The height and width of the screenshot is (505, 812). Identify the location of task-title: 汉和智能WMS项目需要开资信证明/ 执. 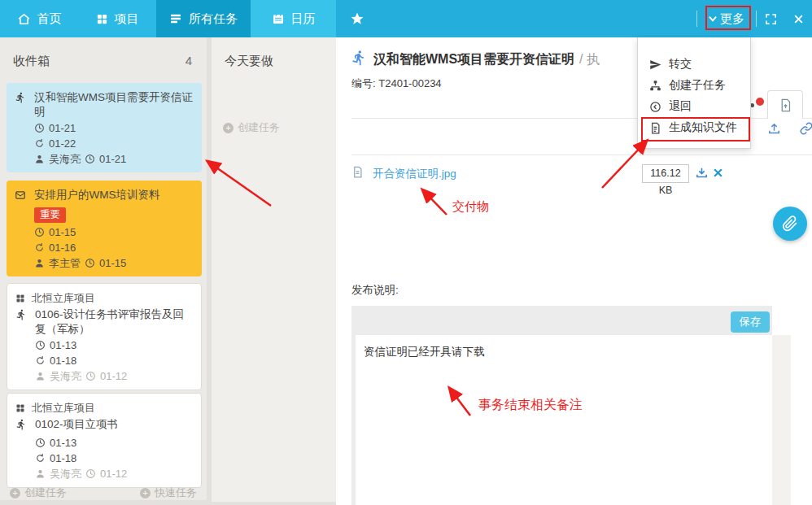
(487, 60).